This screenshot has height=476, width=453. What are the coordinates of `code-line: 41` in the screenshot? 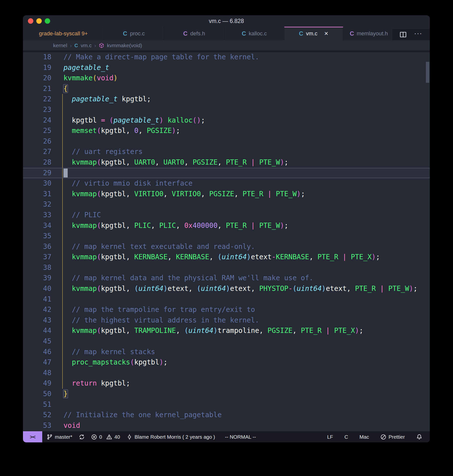 It's located at (226, 300).